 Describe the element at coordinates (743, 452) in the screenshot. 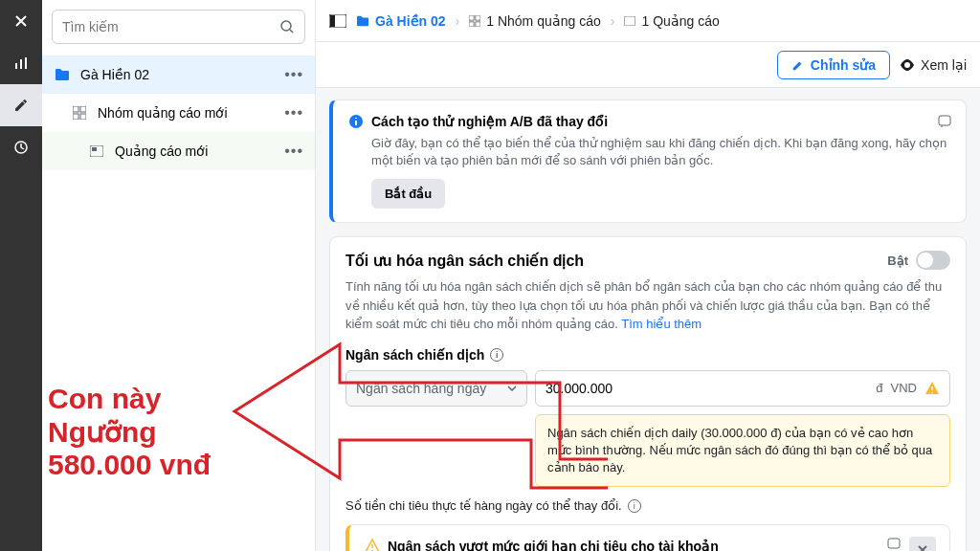

I see `budget-inline-warning: Ngân sách chiến dịch daily (30.000.000 đ…` at that location.